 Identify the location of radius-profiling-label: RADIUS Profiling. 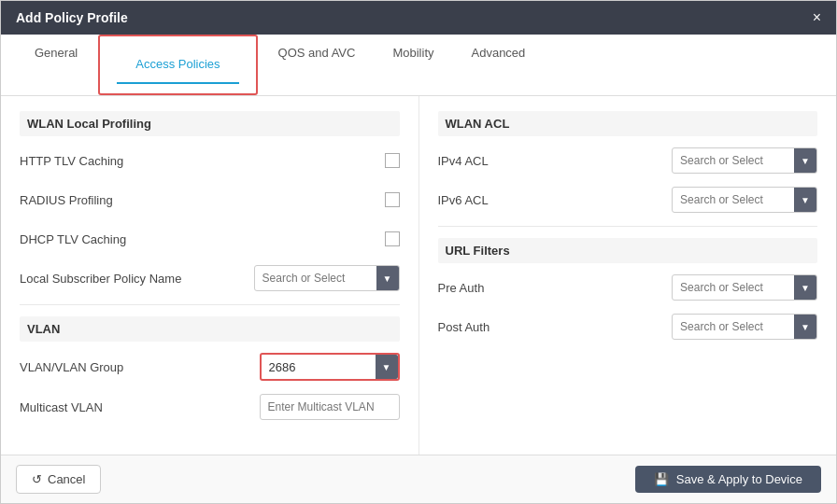
(202, 200).